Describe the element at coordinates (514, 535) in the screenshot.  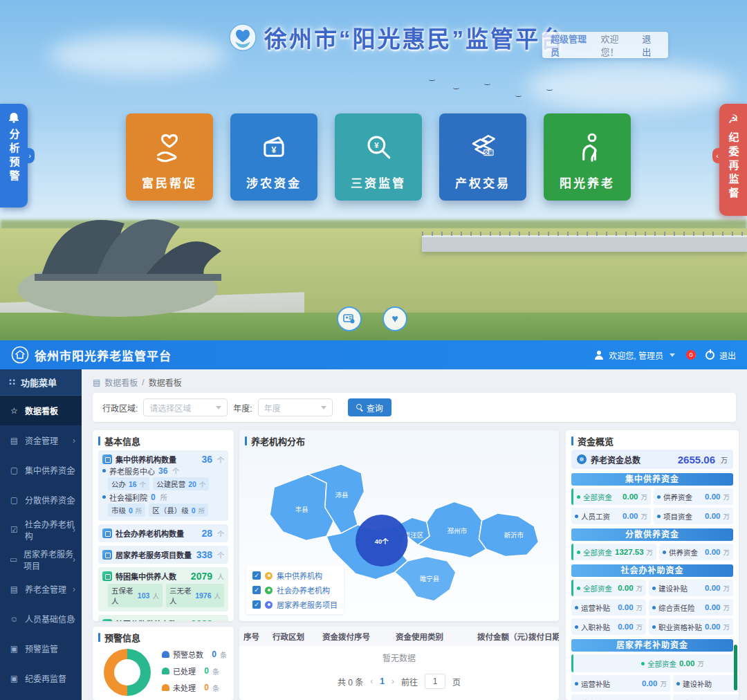
I see `district-label: 新沂市` at that location.